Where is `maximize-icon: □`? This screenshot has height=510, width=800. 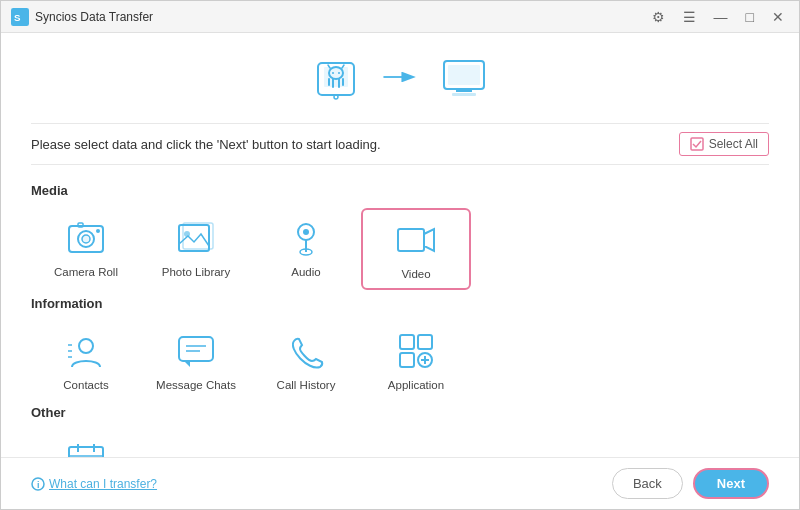 maximize-icon: □ is located at coordinates (750, 17).